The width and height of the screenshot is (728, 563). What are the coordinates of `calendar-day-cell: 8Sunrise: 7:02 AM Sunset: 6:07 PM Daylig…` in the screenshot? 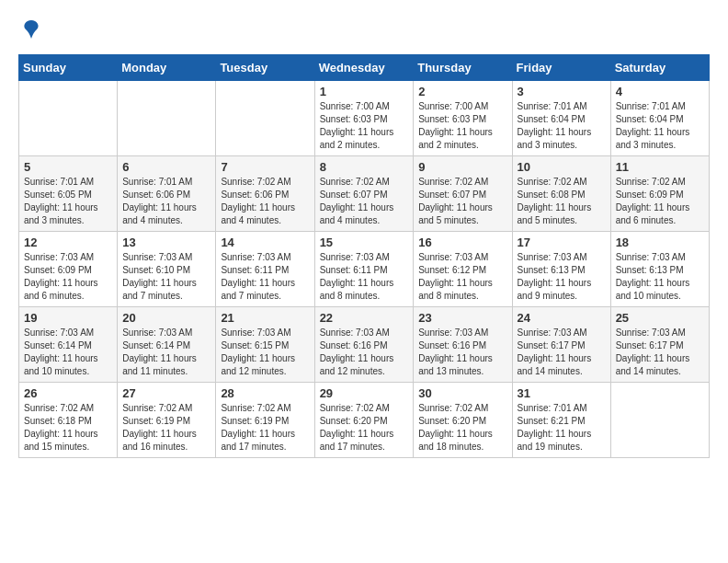 It's located at (364, 194).